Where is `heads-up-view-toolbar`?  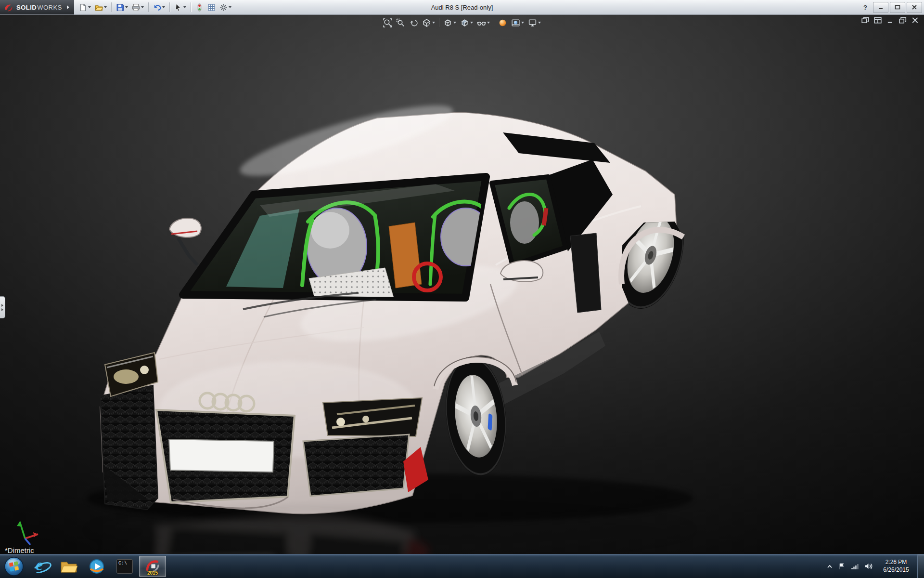 heads-up-view-toolbar is located at coordinates (462, 23).